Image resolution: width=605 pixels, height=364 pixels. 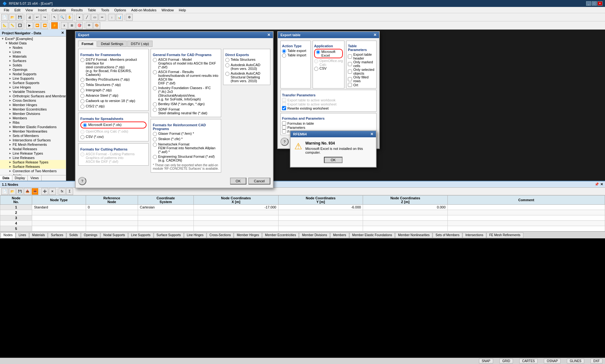 I want to click on tab-dstv: DSTV (.stp), so click(x=140, y=44).